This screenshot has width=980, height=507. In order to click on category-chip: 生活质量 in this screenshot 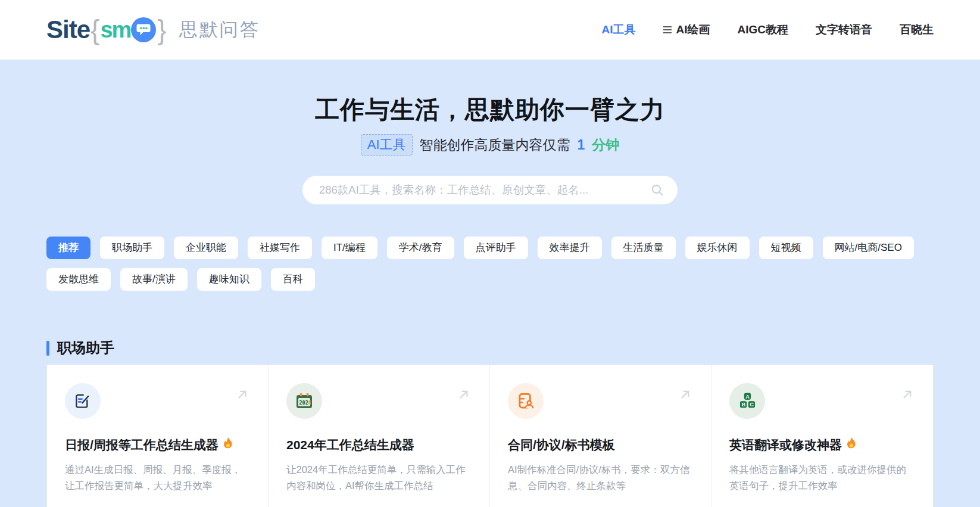, I will do `click(644, 248)`.